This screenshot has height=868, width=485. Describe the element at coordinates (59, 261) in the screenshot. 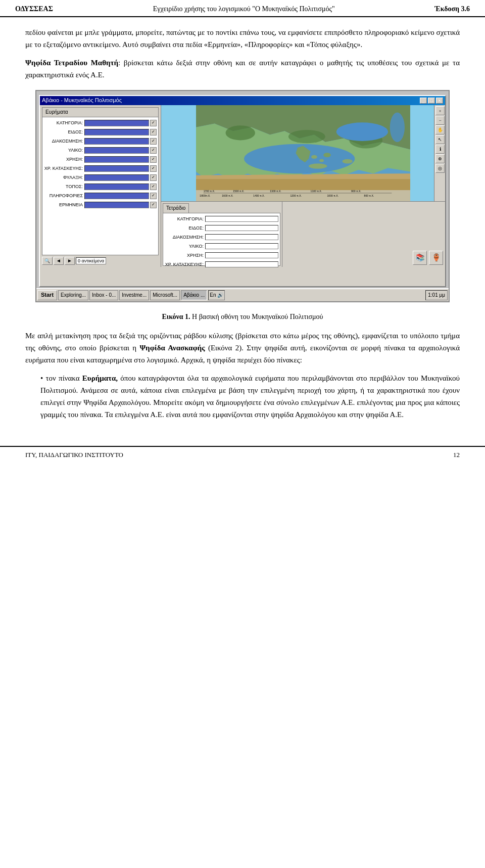

I see `prev-button: ◄` at that location.